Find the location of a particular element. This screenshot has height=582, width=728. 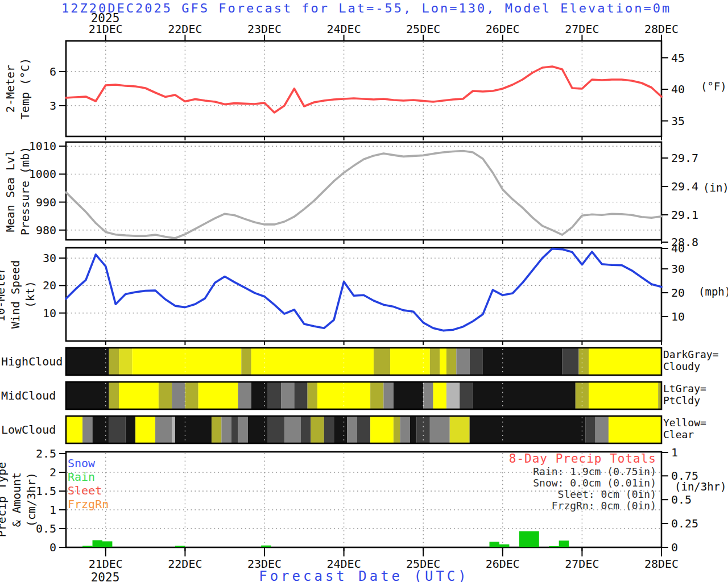

bottom-date-label: 21DEC is located at coordinates (106, 564).